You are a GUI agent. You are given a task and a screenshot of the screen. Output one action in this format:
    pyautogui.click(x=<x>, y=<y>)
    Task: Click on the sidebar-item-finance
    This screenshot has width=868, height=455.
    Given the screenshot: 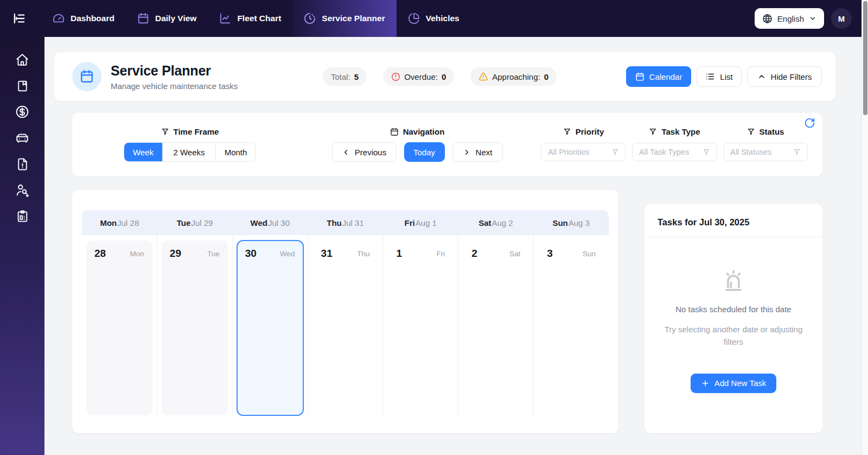 What is the action you would take?
    pyautogui.click(x=22, y=112)
    